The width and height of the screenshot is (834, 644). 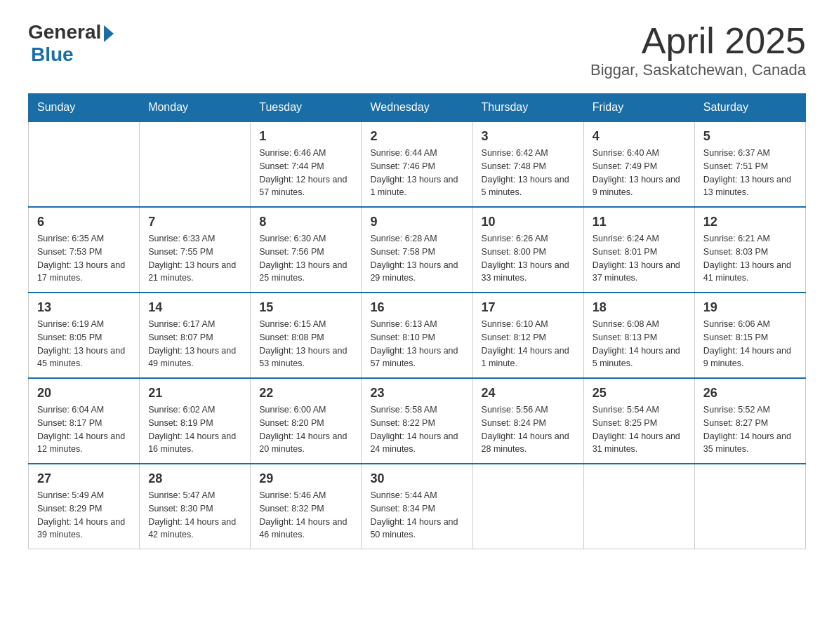 What do you see at coordinates (306, 307) in the screenshot?
I see `day-number: 15` at bounding box center [306, 307].